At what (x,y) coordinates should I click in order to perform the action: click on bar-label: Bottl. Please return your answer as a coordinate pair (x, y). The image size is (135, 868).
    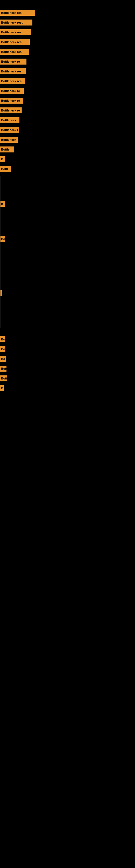
    Looking at the image, I should click on (6, 169).